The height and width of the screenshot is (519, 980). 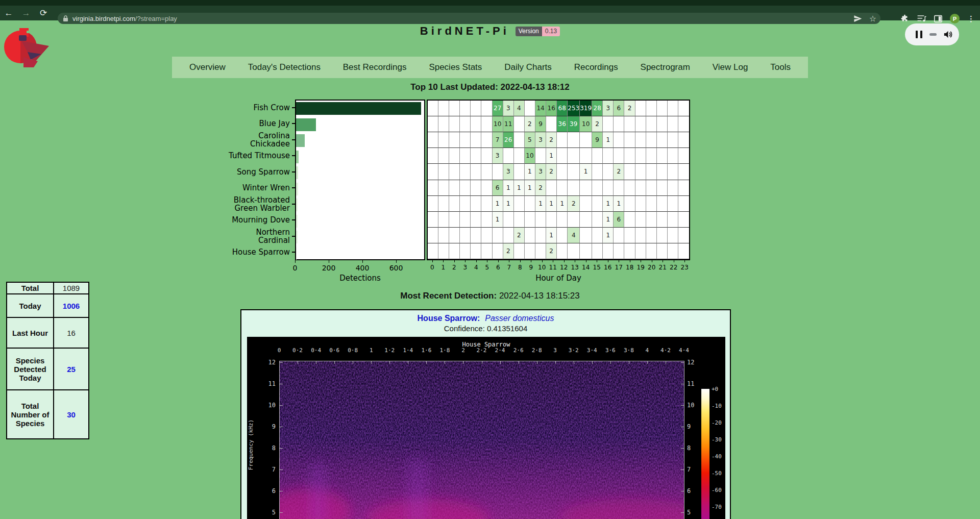 I want to click on hour-xtick: 10, so click(x=542, y=267).